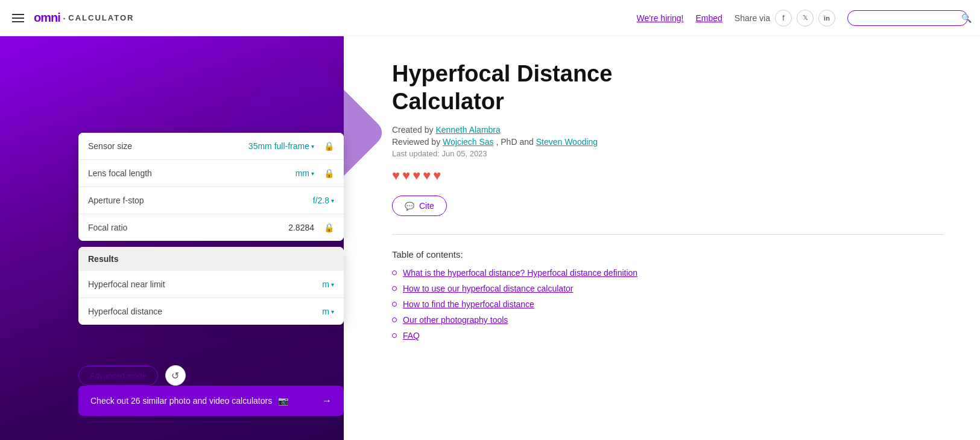  What do you see at coordinates (279, 146) in the screenshot?
I see `sensor-size-value: 35mm full-frame` at bounding box center [279, 146].